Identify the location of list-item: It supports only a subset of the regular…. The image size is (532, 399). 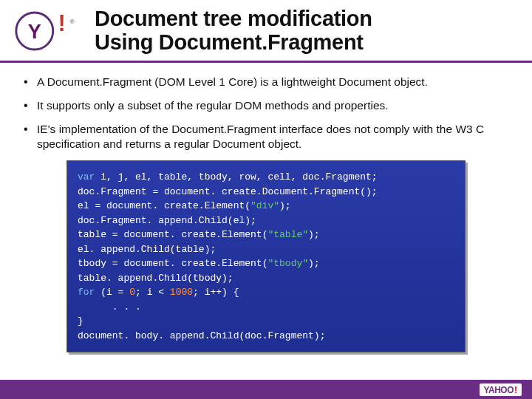
(266, 106).